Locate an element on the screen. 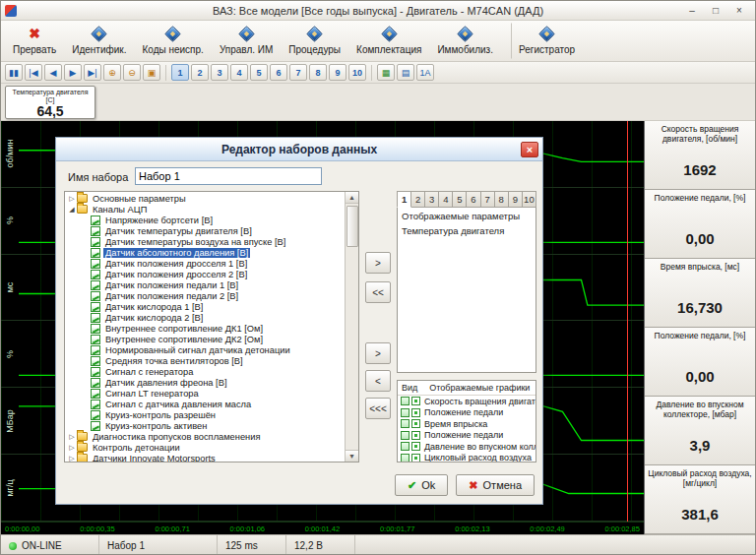 The image size is (756, 555). tree-item: Датчик положения педали 1 [В] is located at coordinates (205, 285).